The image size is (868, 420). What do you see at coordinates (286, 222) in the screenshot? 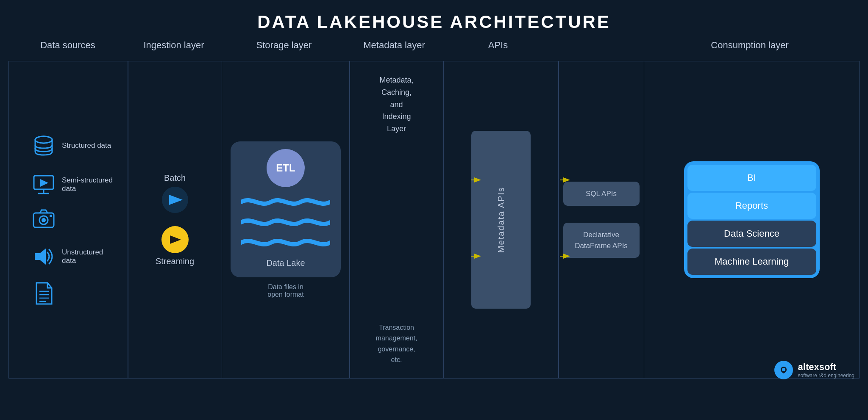
I see `wave-2-icon` at bounding box center [286, 222].